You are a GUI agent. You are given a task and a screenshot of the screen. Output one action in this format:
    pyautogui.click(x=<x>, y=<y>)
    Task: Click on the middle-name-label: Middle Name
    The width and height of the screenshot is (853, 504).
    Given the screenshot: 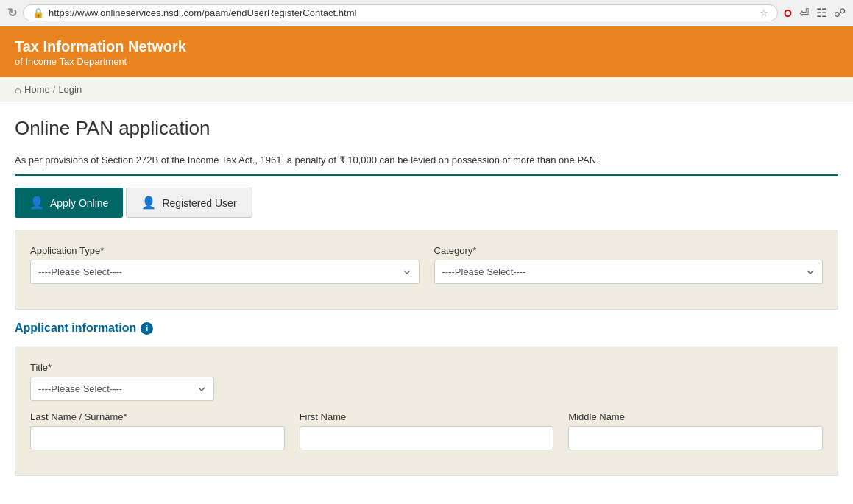 What is the action you would take?
    pyautogui.click(x=696, y=416)
    